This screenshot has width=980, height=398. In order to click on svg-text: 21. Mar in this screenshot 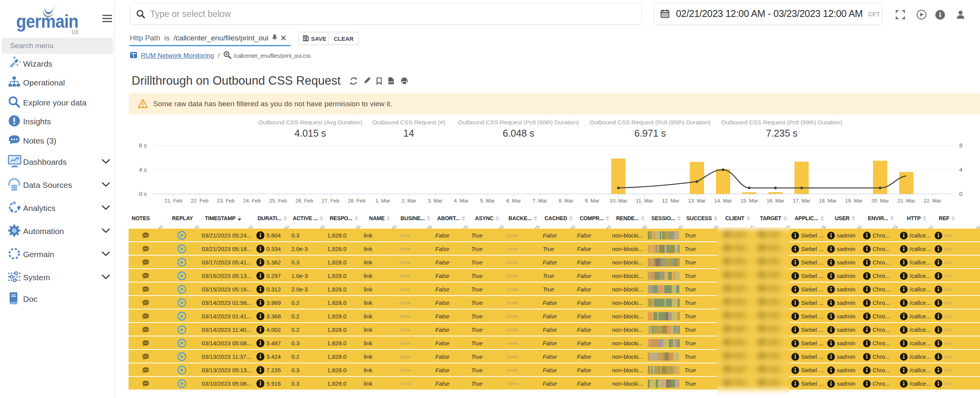, I will do `click(906, 201)`.